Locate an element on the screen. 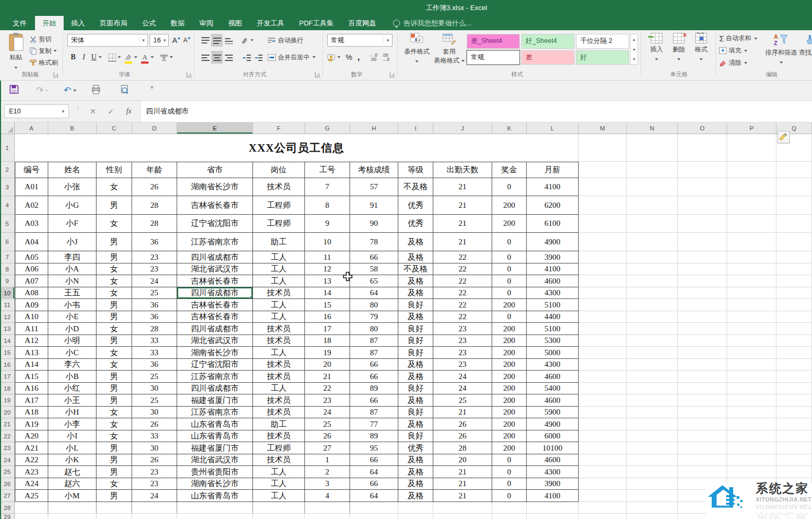 The width and height of the screenshot is (812, 519). cell-F17: 技术员 is located at coordinates (279, 376).